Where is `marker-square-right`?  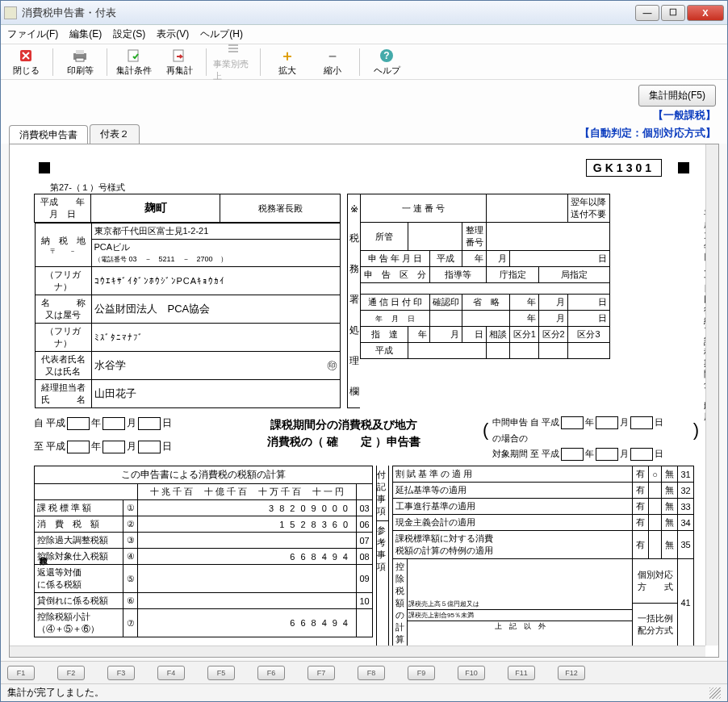 marker-square-right is located at coordinates (684, 168).